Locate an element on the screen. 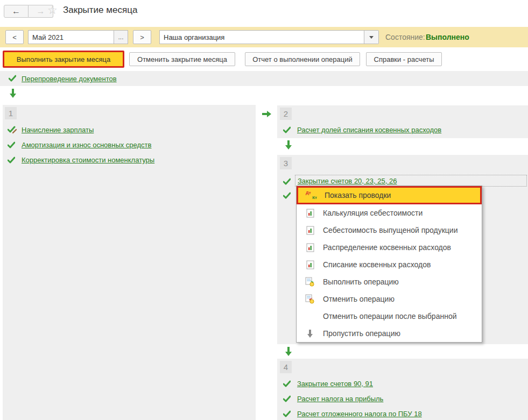  status-badge: Выполнено is located at coordinates (448, 37).